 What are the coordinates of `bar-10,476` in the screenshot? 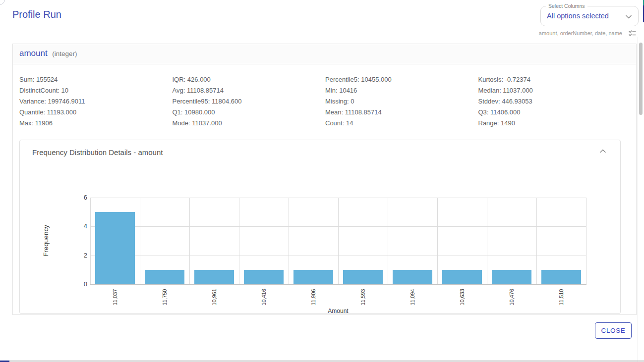 It's located at (512, 277).